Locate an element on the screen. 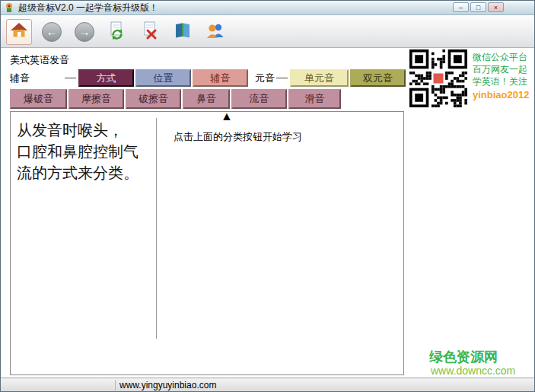 The width and height of the screenshot is (535, 392). section-title: 美式英语发音 is located at coordinates (40, 60).